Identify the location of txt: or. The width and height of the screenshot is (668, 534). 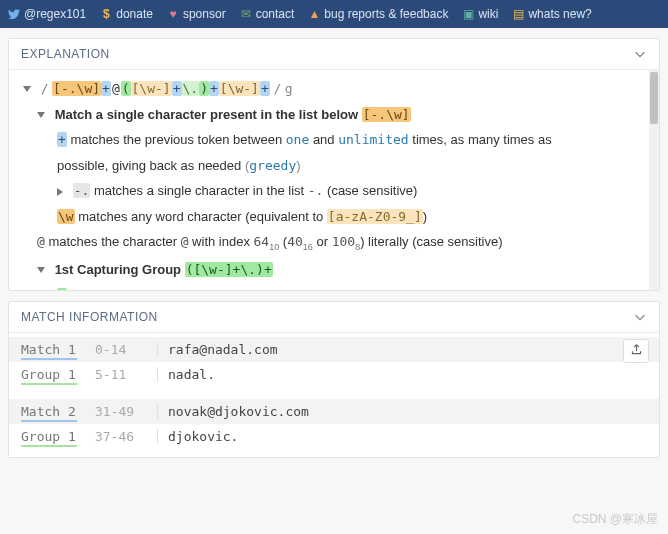
(322, 242).